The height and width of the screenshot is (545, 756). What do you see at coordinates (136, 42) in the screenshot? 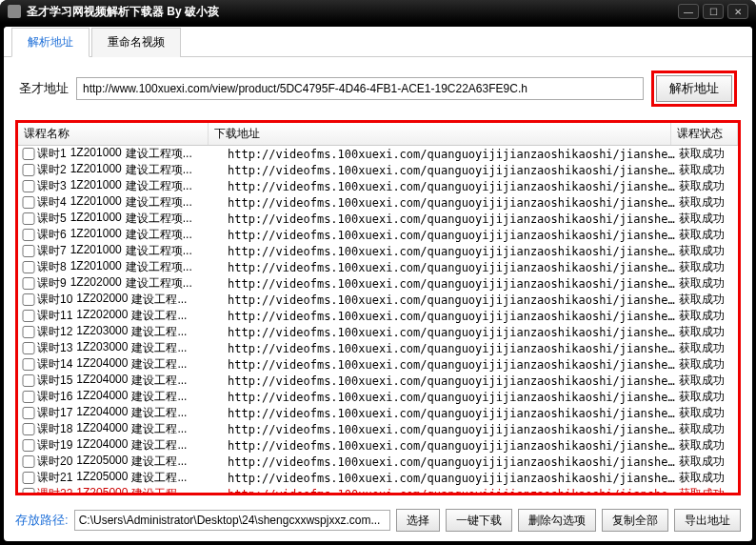
I see `tab-rename: 重命名视频` at bounding box center [136, 42].